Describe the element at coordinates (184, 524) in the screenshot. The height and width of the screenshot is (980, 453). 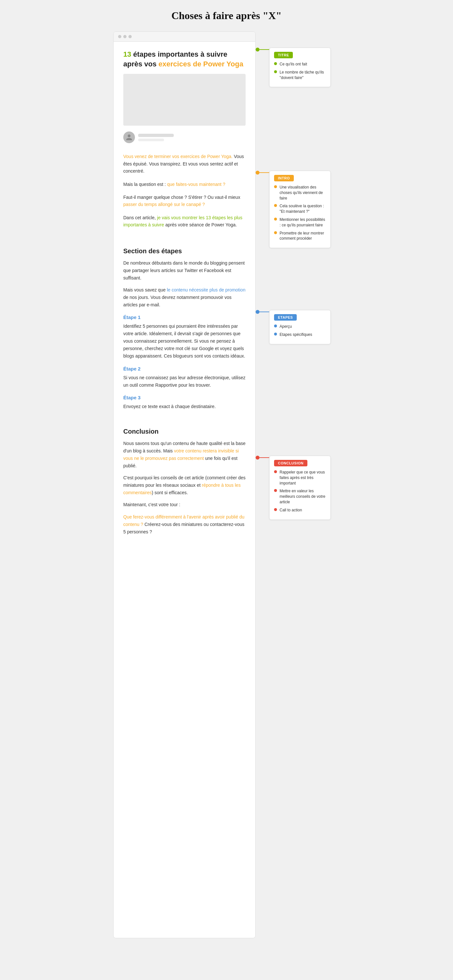
I see `conclusion-cta: Que ferez-vous différemment à l'avenir a…` at that location.